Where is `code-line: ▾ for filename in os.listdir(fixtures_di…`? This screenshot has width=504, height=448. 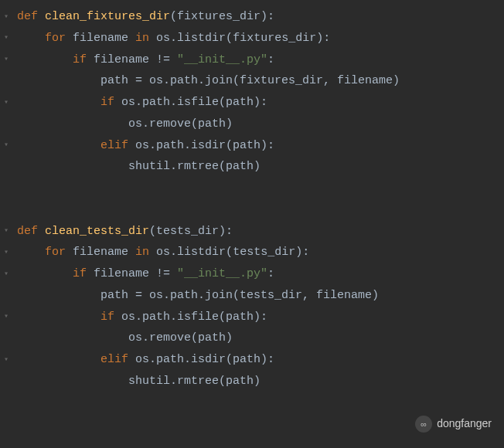 code-line: ▾ for filename in os.listdir(fixtures_di… is located at coordinates (254, 39).